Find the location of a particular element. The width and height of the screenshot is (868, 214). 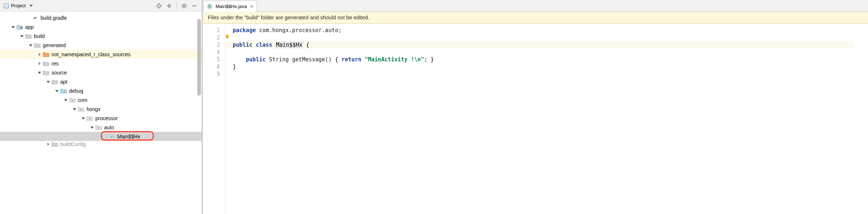

tree-item-auto: auto is located at coordinates (101, 127).